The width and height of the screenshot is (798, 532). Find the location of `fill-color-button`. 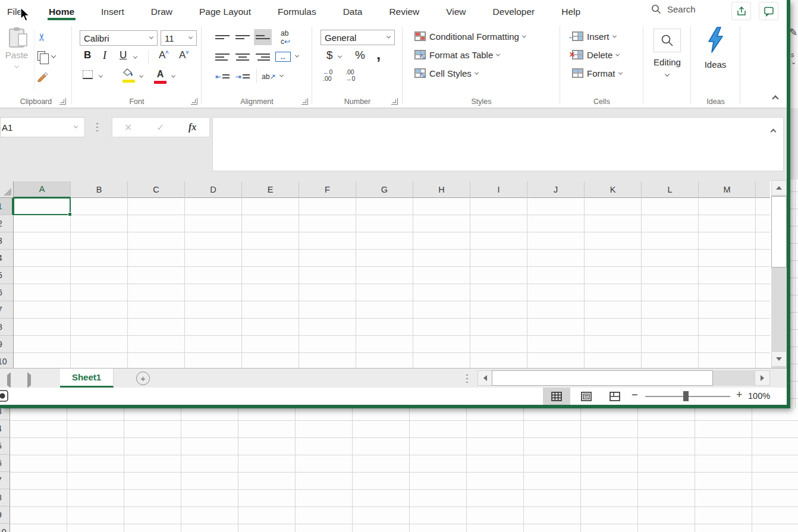

fill-color-button is located at coordinates (128, 75).